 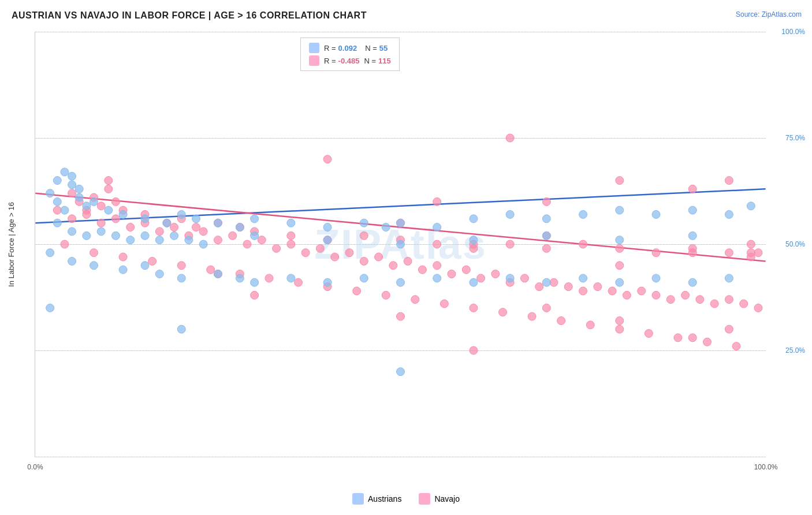 What do you see at coordinates (795, 244) in the screenshot?
I see `y-tick-50: 50.0%` at bounding box center [795, 244].